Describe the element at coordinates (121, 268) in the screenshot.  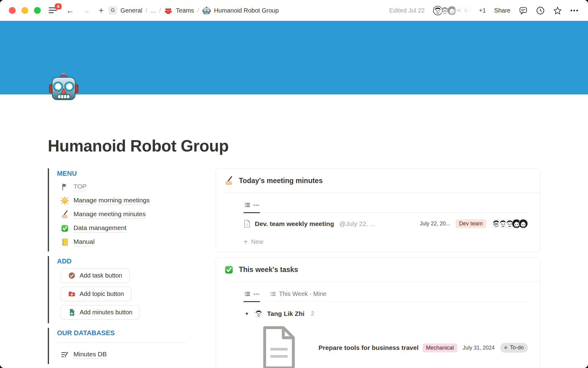
I see `left-column: MENU TOP Manage morning meetings Manage …` at that location.